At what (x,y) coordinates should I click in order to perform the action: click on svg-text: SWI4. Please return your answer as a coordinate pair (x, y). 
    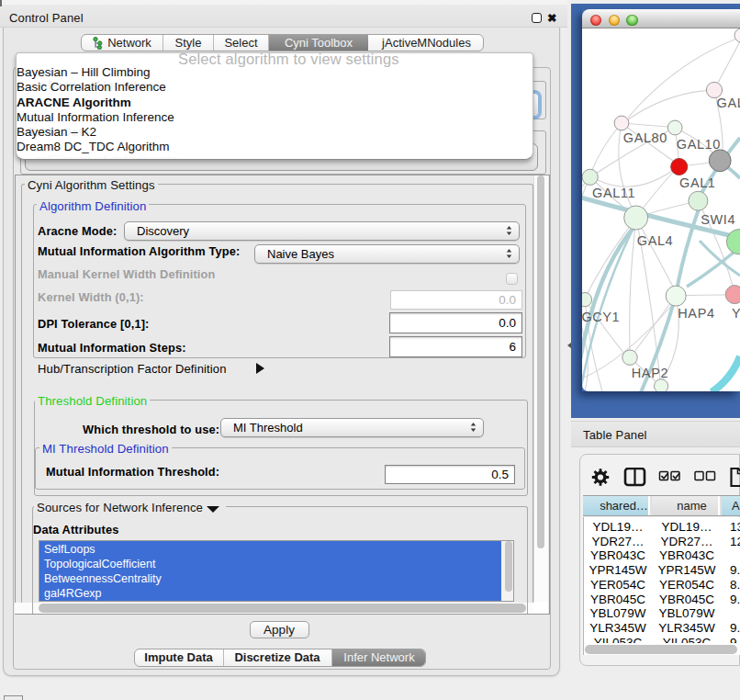
    Looking at the image, I should click on (718, 220).